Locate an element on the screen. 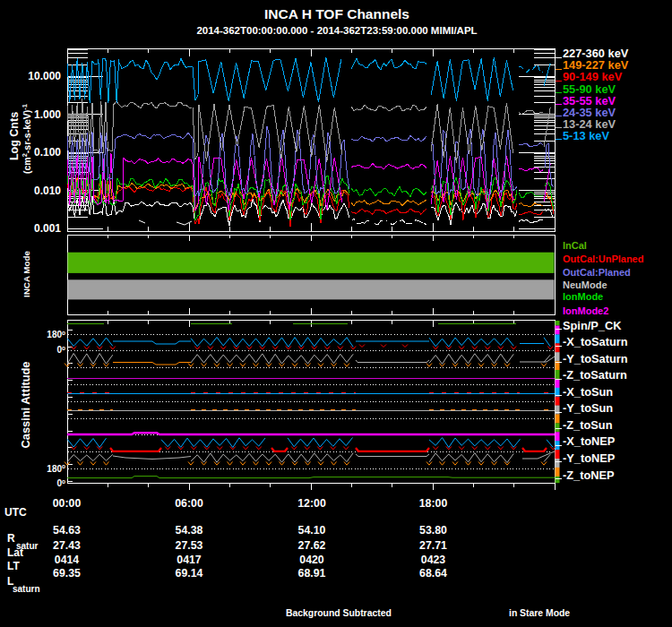 The image size is (672, 627). svg-text: Spin/P_CK is located at coordinates (592, 326).